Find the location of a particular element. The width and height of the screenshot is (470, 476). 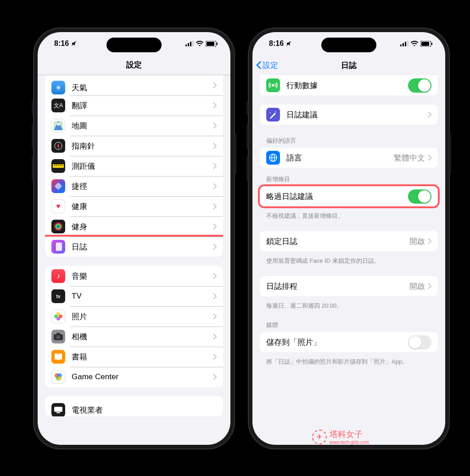

nav-title: 設定 is located at coordinates (134, 65).